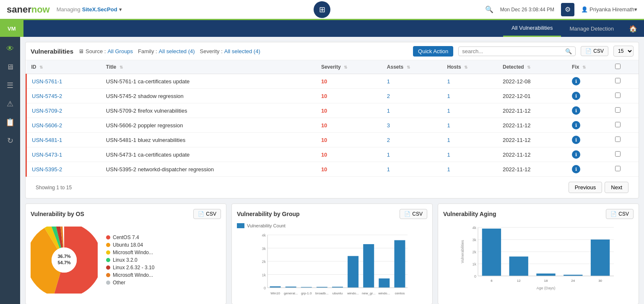 This screenshot has height=304, width=644. What do you see at coordinates (242, 51) in the screenshot?
I see `severity-filter-value: All selected (4)` at bounding box center [242, 51].